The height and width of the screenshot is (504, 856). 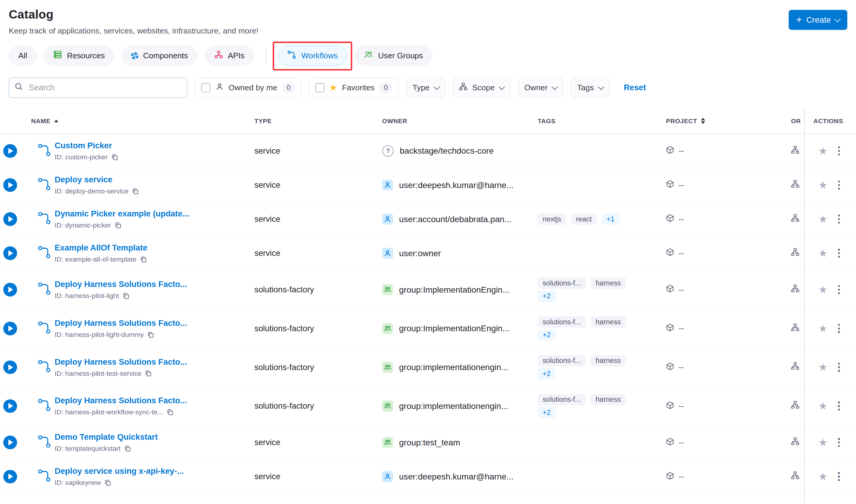 I want to click on tab-components: Components, so click(x=159, y=56).